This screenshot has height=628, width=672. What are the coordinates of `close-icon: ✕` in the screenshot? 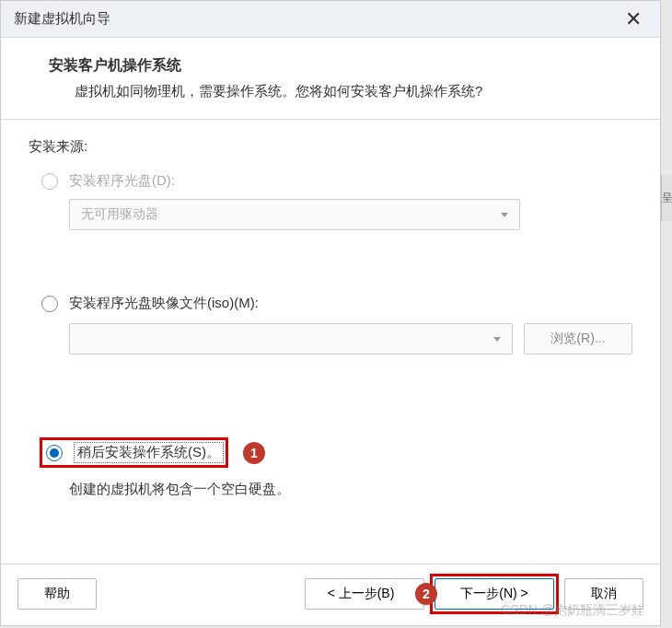 It's located at (633, 19).